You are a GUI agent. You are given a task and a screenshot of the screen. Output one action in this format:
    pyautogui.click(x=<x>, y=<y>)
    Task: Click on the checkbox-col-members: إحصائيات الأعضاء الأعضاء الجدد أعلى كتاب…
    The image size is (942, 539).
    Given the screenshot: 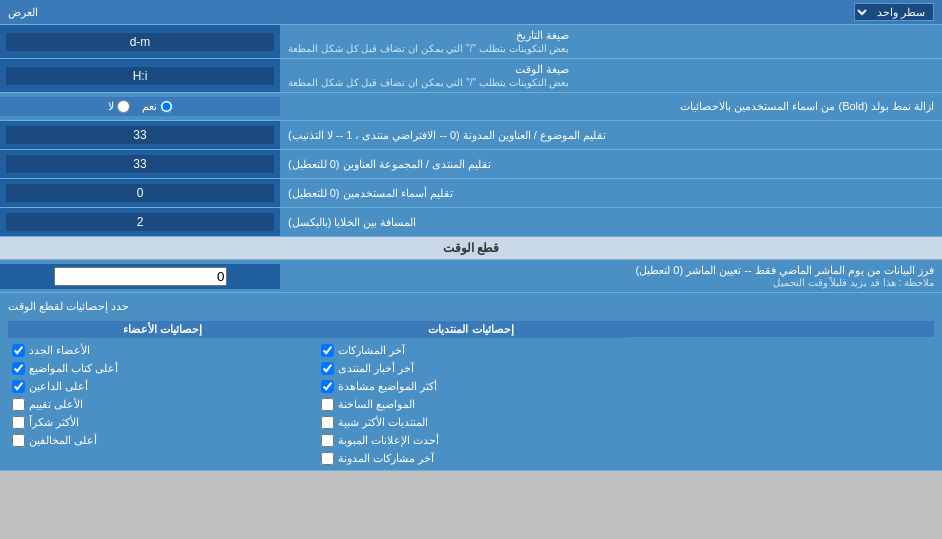 What is the action you would take?
    pyautogui.click(x=162, y=394)
    